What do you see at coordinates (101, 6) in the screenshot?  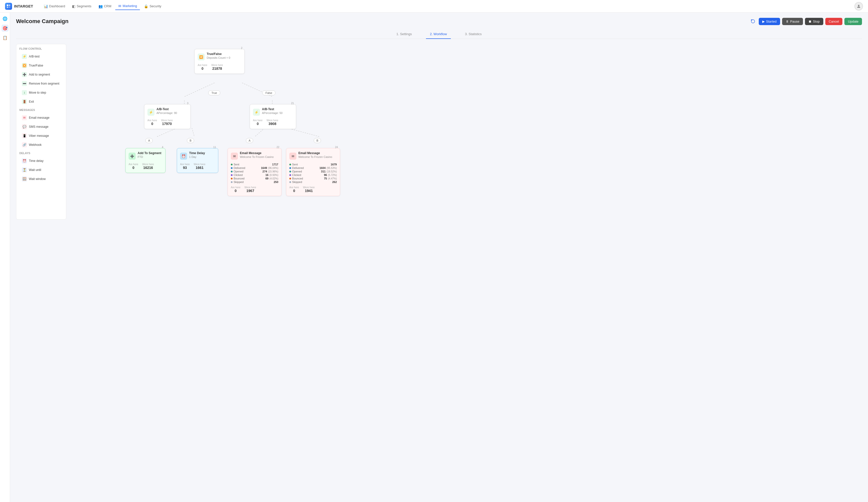 I see `crm-icon: 👥` at bounding box center [101, 6].